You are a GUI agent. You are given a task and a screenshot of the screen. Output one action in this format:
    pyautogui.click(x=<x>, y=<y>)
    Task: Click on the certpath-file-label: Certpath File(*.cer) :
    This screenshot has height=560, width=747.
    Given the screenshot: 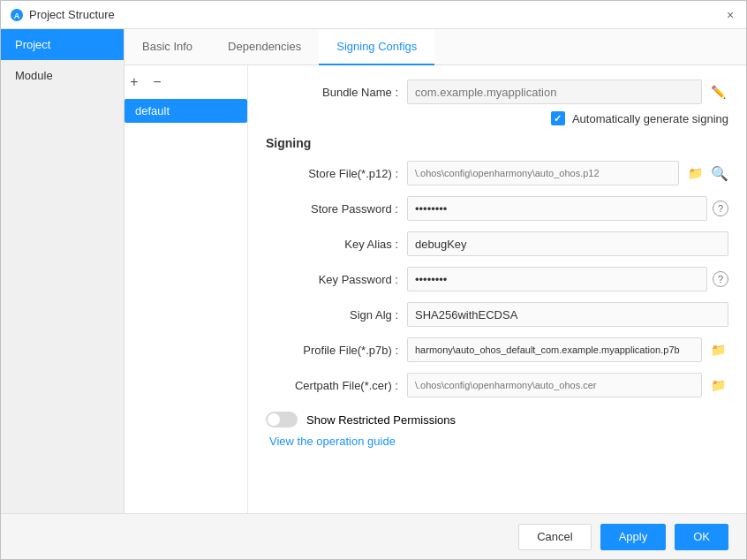 What is the action you would take?
    pyautogui.click(x=336, y=385)
    